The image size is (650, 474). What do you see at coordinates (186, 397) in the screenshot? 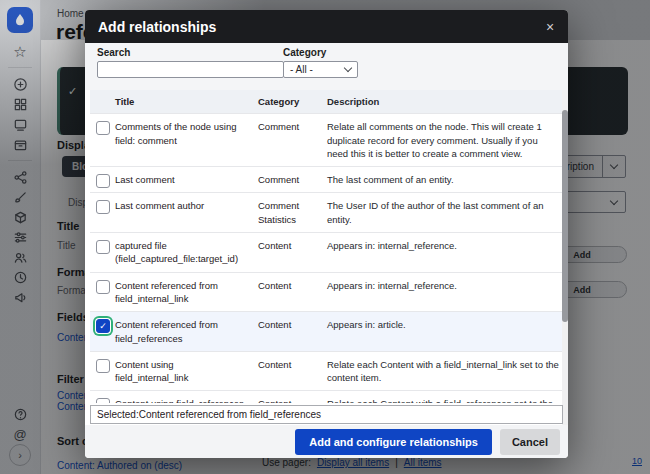
I see `row-title: Content using field_references` at bounding box center [186, 397].